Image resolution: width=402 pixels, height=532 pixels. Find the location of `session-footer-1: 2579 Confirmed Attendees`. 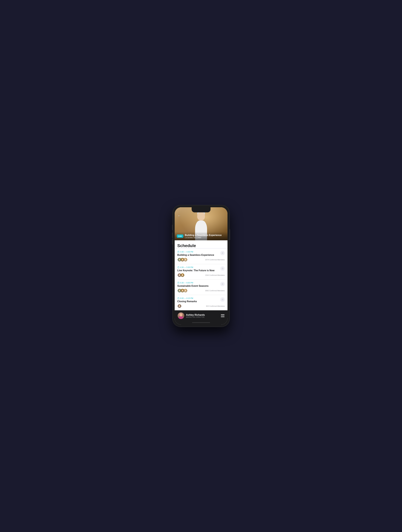

session-footer-1: 2579 Confirmed Attendees is located at coordinates (201, 260).